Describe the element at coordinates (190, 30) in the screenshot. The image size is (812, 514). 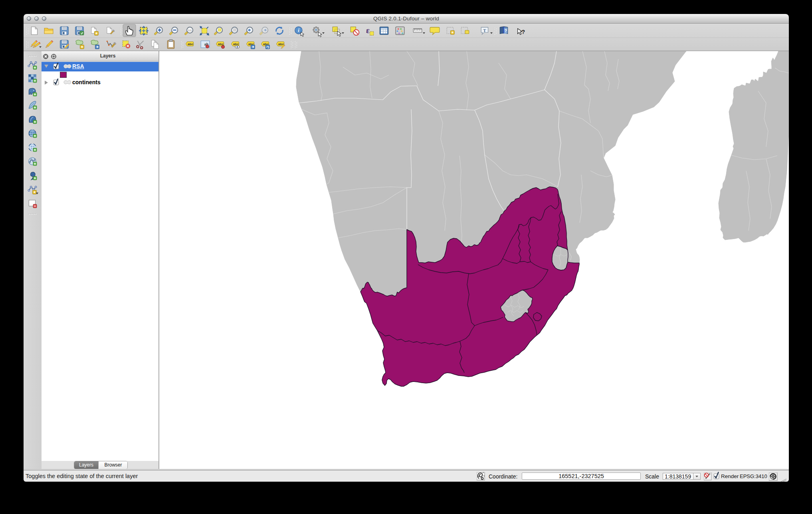
I see `svg-text: 1:1` at that location.